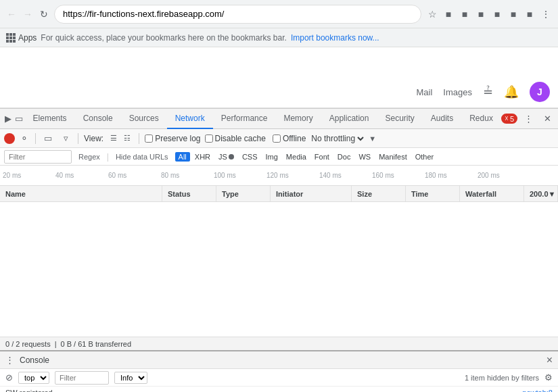 The width and height of the screenshot is (558, 392). Describe the element at coordinates (50, 119) in the screenshot. I see `tab-elements: Elements` at that location.